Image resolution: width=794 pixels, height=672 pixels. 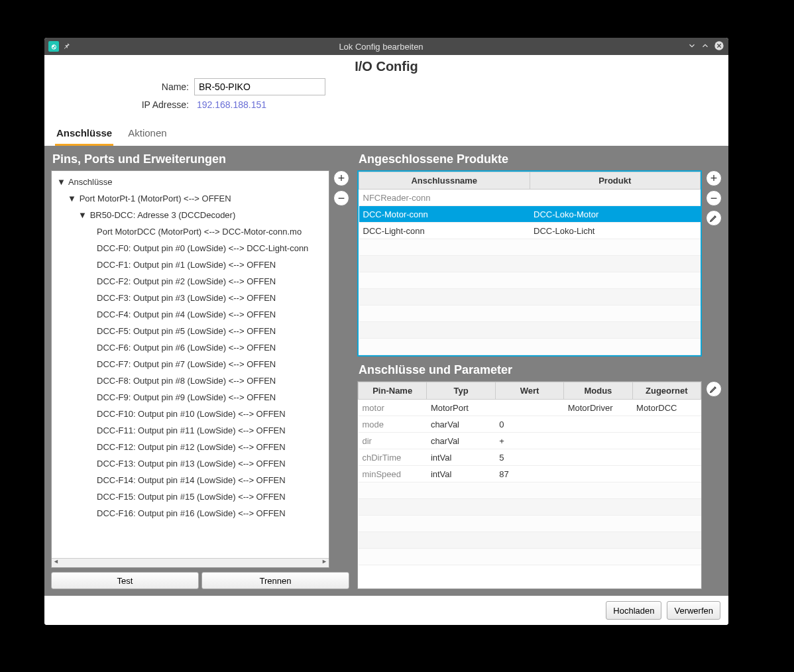 What do you see at coordinates (190, 248) in the screenshot?
I see `tree-item: DCC-F0: Output pin #0 (LowSide) <--> DCC…` at bounding box center [190, 248].